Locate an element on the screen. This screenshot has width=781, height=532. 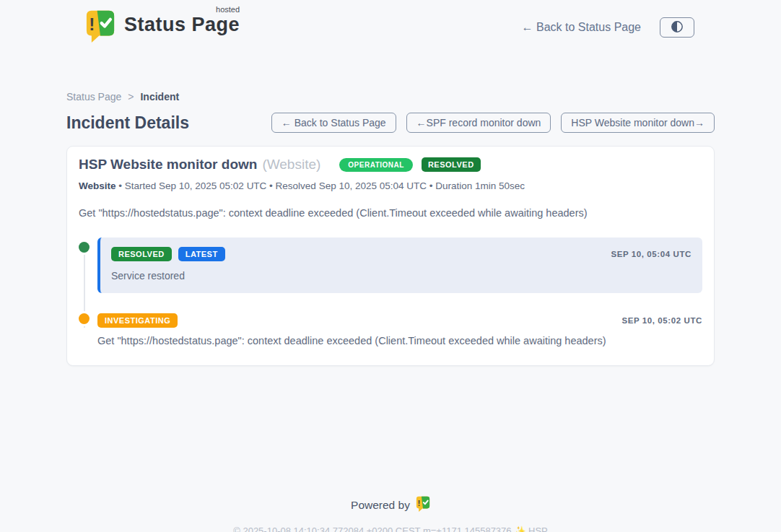
title-row: Incident Details ← Back to Status Page ←… is located at coordinates (390, 123).